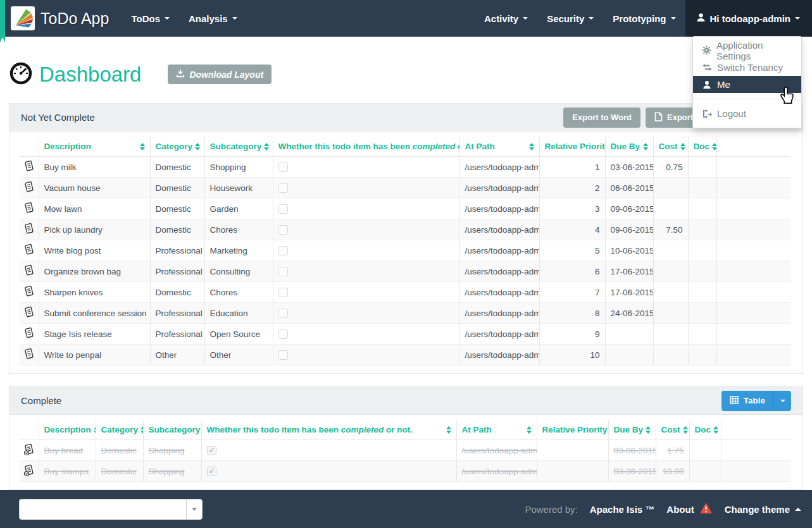 This screenshot has width=812, height=528. Describe the element at coordinates (239, 209) in the screenshot. I see `cell-subcategory: Garden` at that location.